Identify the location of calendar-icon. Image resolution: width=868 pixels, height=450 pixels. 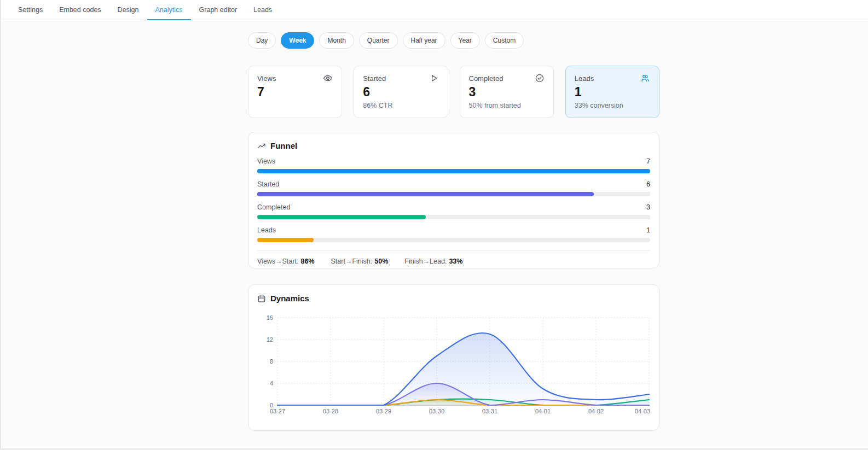
(262, 299).